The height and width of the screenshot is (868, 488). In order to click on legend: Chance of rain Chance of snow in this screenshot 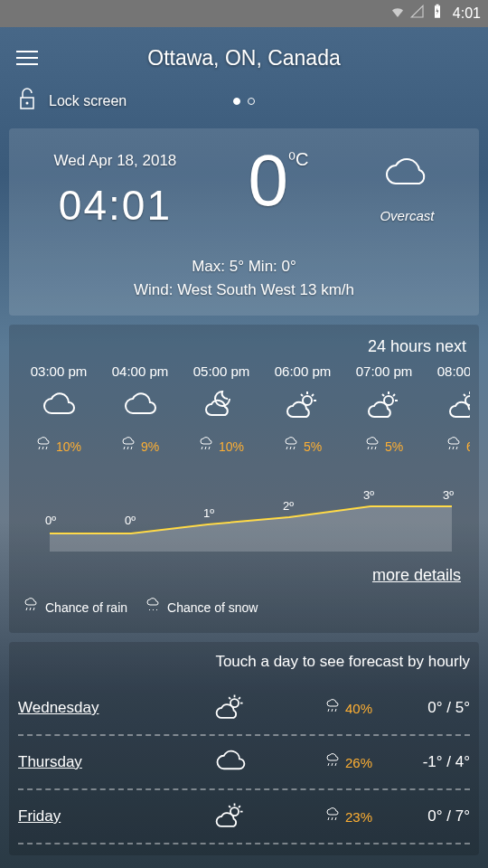, I will do `click(244, 608)`.